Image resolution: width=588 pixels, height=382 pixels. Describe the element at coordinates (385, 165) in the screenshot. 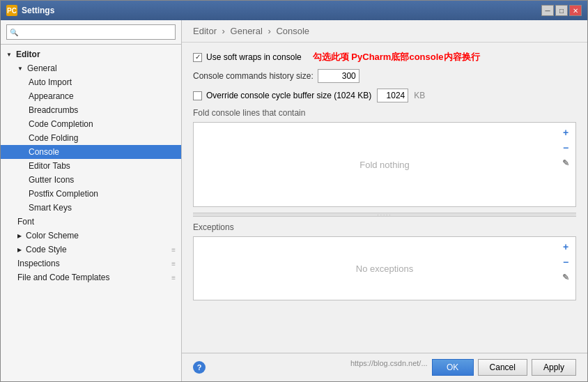

I see `fold-box: Fold nothing + − ✎` at that location.